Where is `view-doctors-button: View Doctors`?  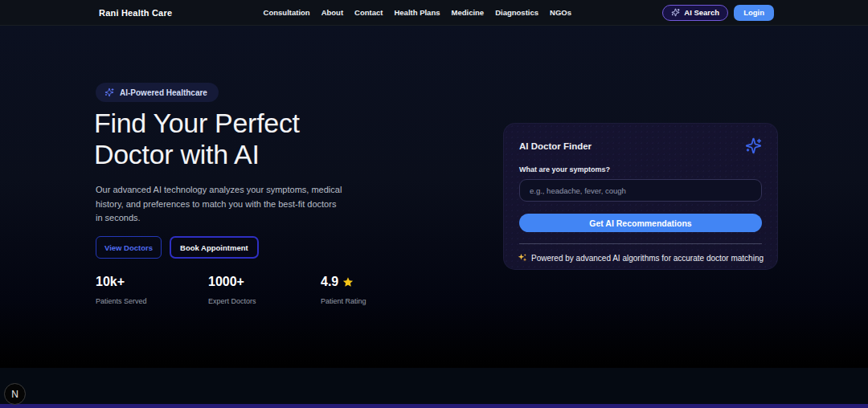
view-doctors-button: View Doctors is located at coordinates (129, 247).